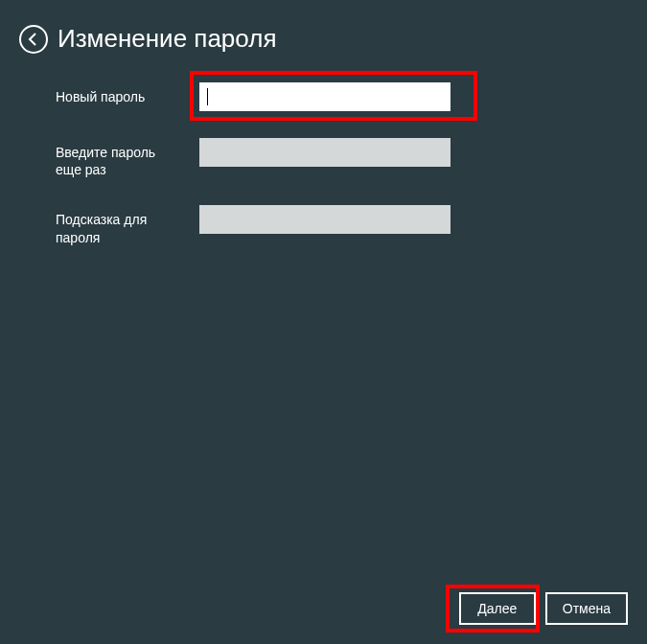 This screenshot has width=647, height=644. Describe the element at coordinates (118, 158) in the screenshot. I see `confirm-password-label: Введите пароль еще раз` at that location.